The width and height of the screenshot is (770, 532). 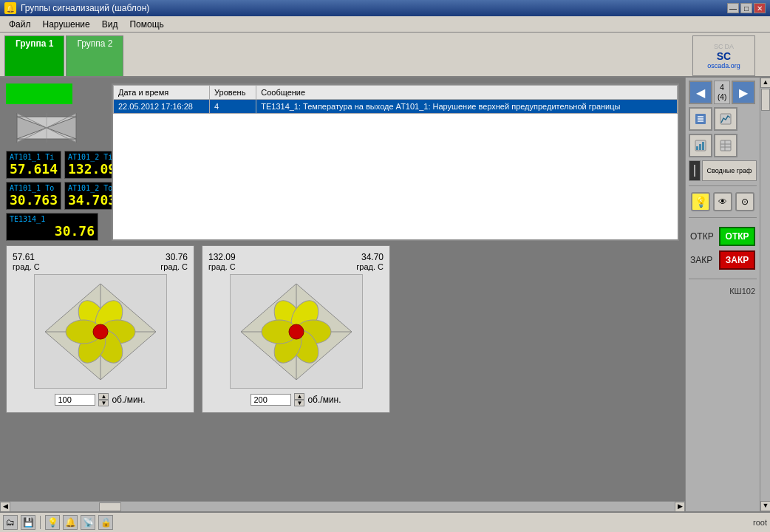 I want to click on ti-row: AT101_1 Ti 57.614 AT101_2 Ti 132.095, so click(x=56, y=165).